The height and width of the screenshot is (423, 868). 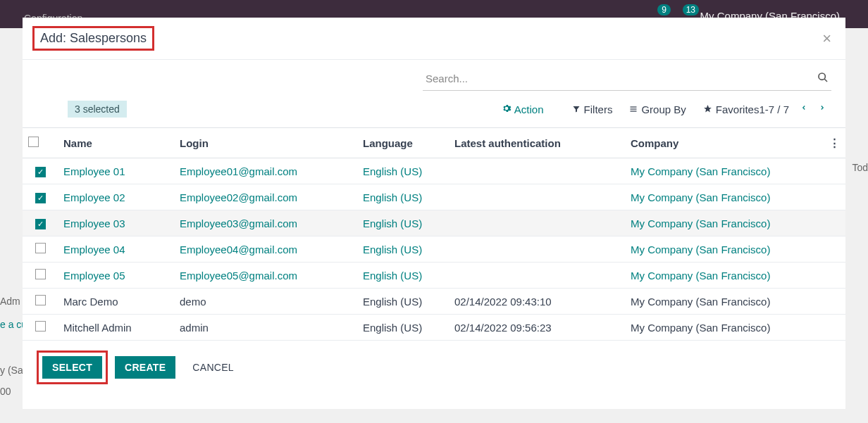 What do you see at coordinates (690, 10) in the screenshot?
I see `bg-badge-2: 13` at bounding box center [690, 10].